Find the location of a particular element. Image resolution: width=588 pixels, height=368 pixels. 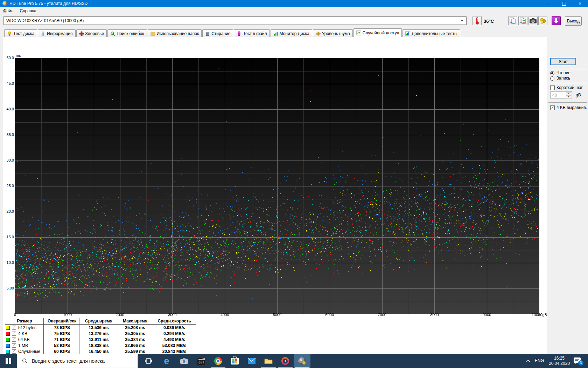

hdtune-taskbar-button is located at coordinates (302, 361).